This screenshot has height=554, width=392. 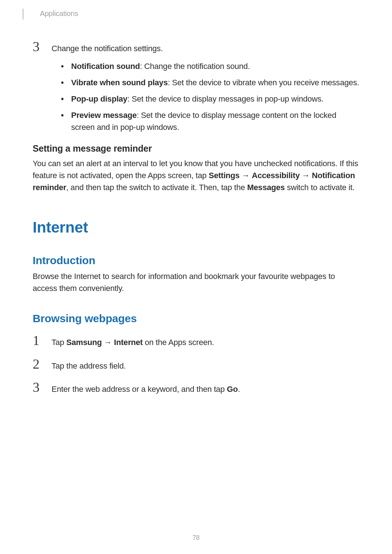 I want to click on bullet-term: Preview message, so click(x=104, y=115).